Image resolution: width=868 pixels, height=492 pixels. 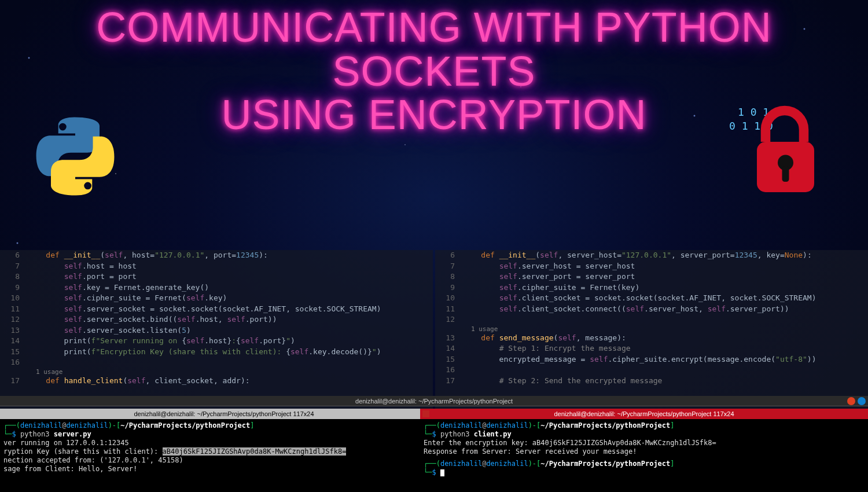 What do you see at coordinates (75, 156) in the screenshot?
I see `python-logo-icon` at bounding box center [75, 156].